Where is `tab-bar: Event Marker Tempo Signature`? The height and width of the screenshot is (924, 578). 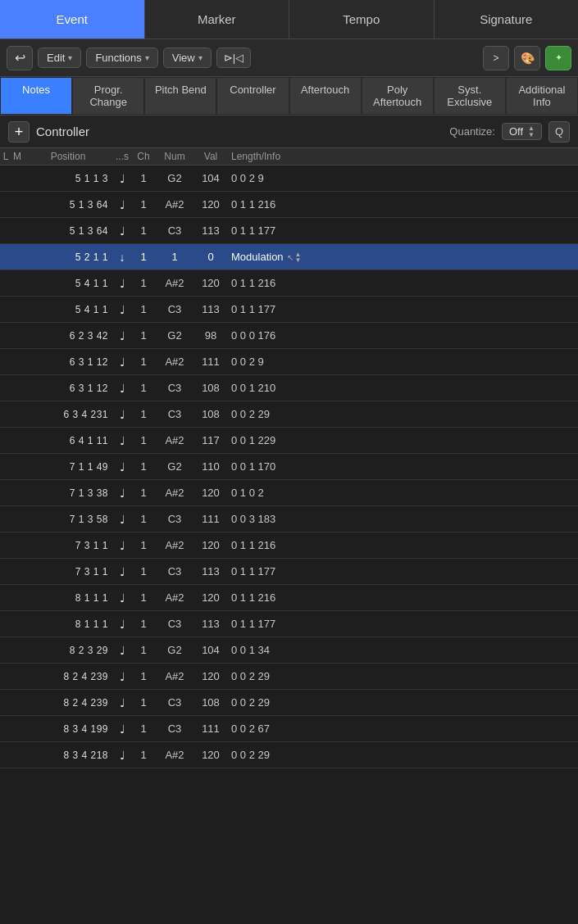
tab-bar: Event Marker Tempo Signature is located at coordinates (289, 20).